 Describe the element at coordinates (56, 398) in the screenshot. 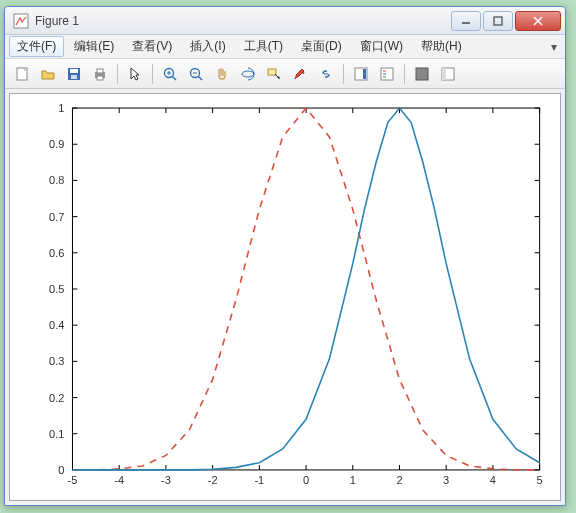

I see `ytick-label: 0.2` at that location.